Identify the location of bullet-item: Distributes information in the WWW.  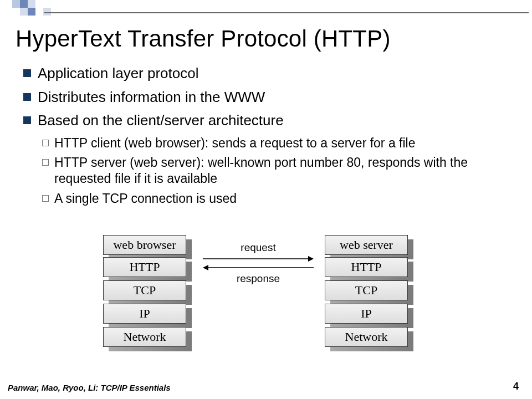
(269, 98).